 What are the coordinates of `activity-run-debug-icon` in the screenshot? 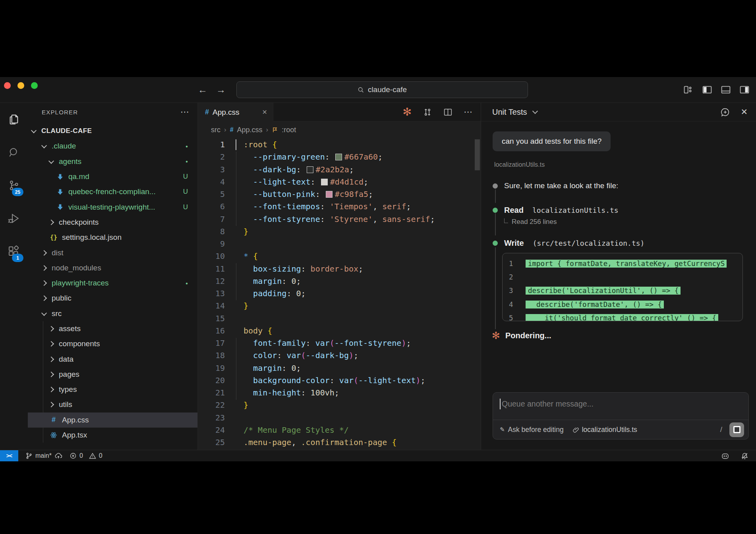 It's located at (14, 218).